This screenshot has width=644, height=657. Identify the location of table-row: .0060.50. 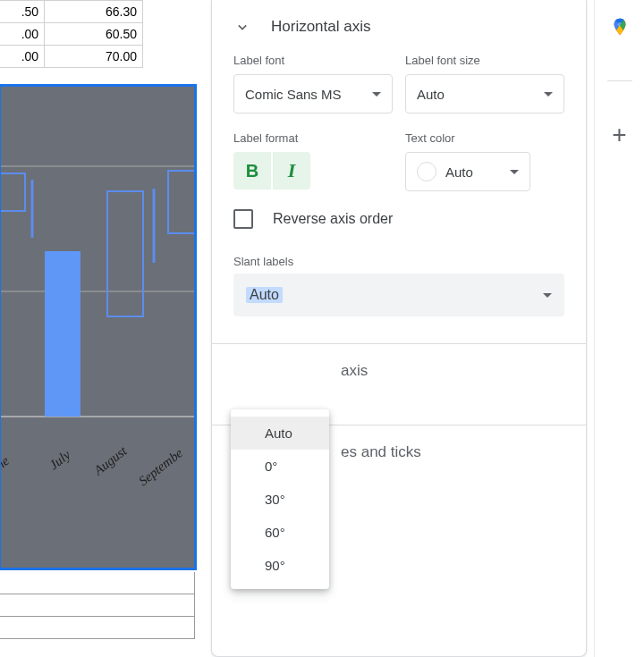
(72, 34).